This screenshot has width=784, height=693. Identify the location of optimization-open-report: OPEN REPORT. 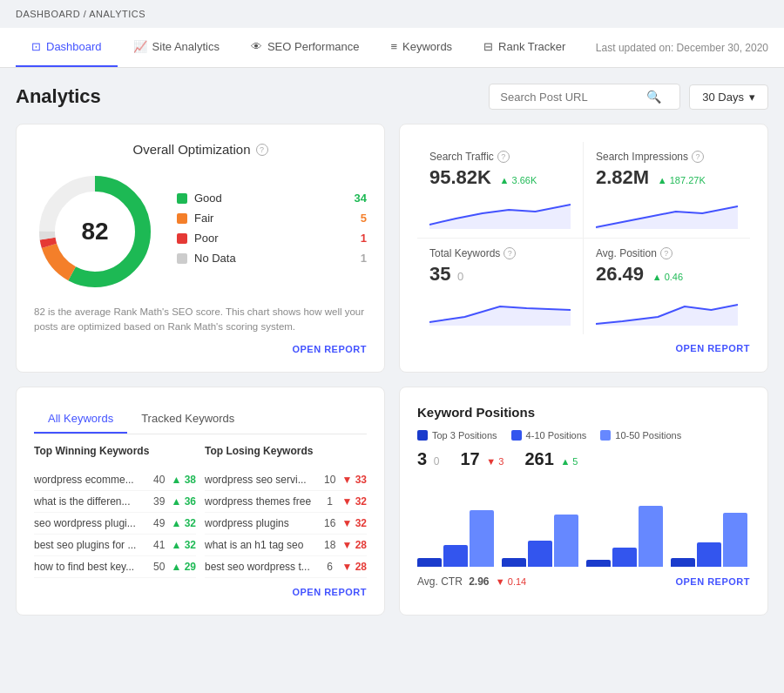
(200, 349).